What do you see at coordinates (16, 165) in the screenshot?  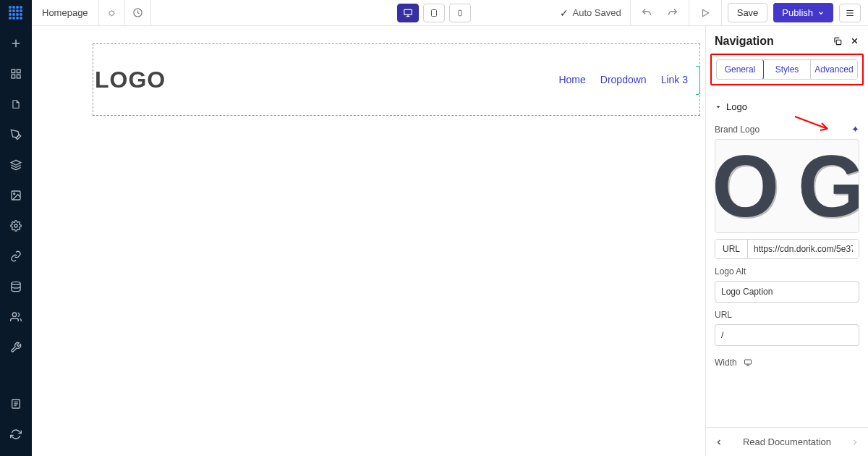 I see `layers-icon` at bounding box center [16, 165].